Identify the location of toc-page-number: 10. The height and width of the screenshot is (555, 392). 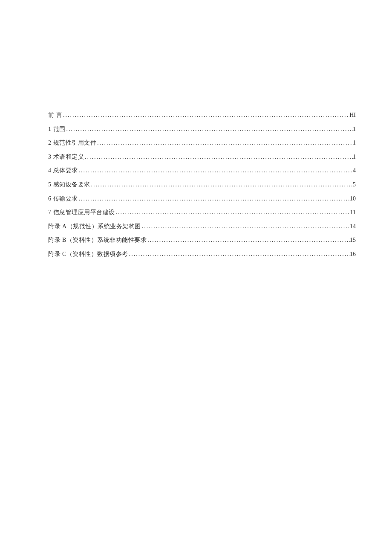
(353, 199).